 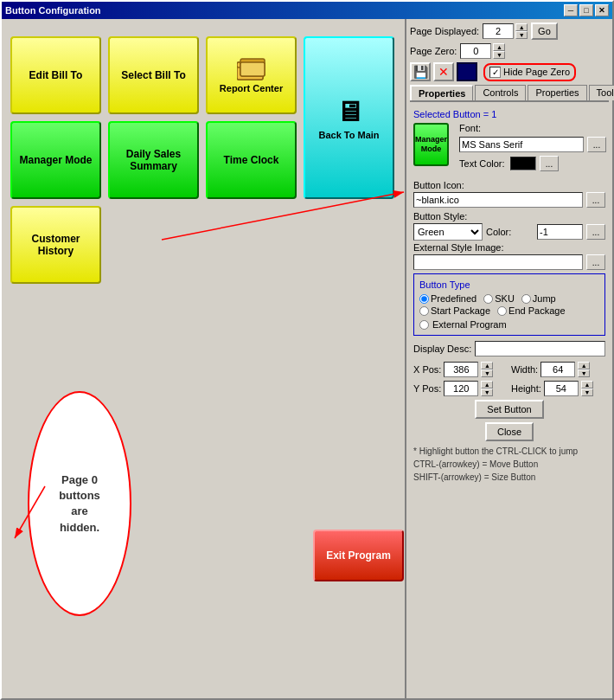 What do you see at coordinates (529, 73) in the screenshot?
I see `hide-page-zero-container: ✓ Hide Page Zero` at bounding box center [529, 73].